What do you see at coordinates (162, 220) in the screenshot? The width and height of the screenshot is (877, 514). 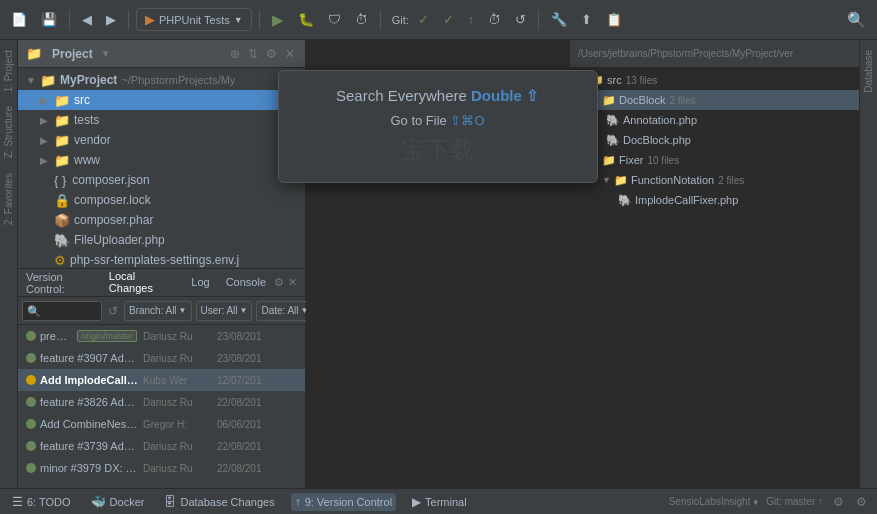 I see `tree-item-composer-phar: 📦 composer.phar` at bounding box center [162, 220].